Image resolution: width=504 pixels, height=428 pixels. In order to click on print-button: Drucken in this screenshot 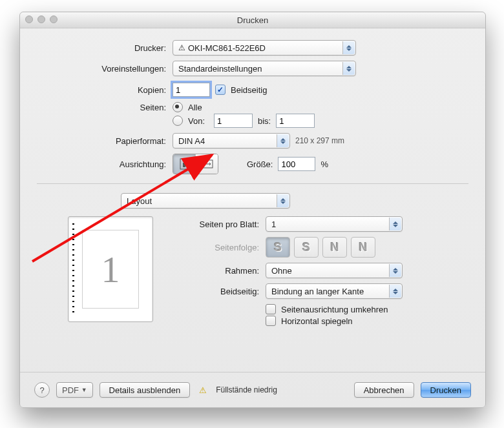, I will do `click(446, 390)`.